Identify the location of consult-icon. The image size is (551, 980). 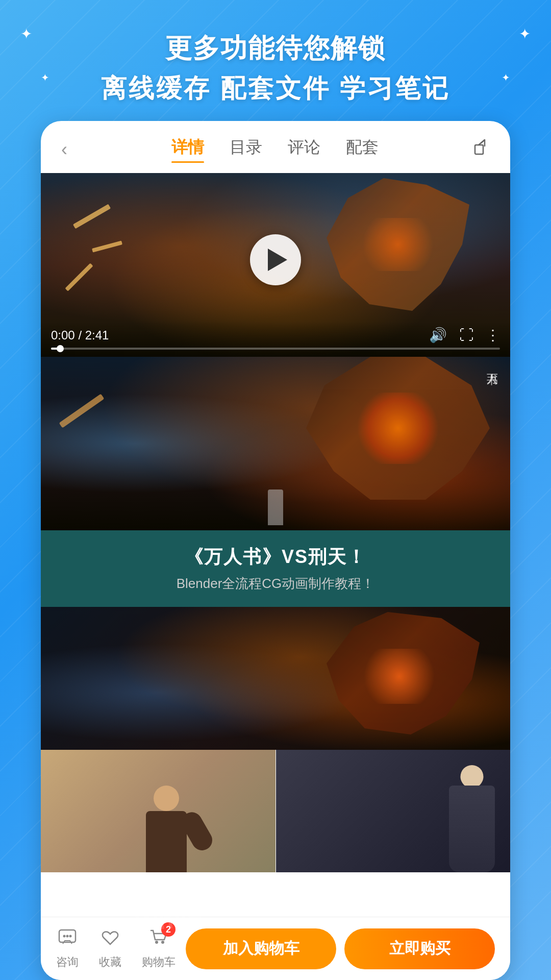
(67, 939).